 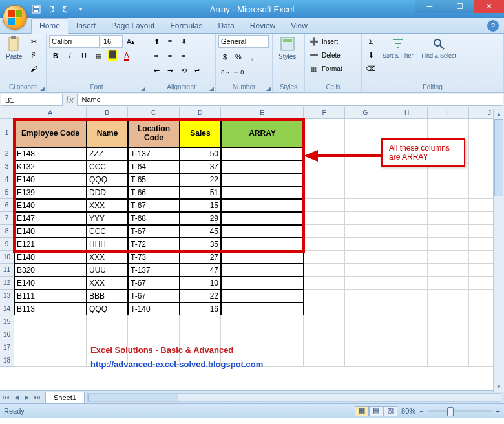 I want to click on tab-home: Home, so click(x=50, y=26).